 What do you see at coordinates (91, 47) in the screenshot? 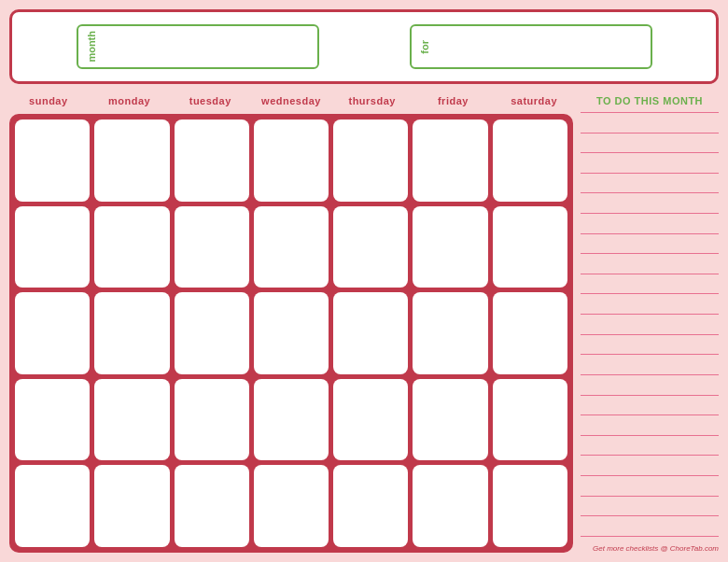
I see `month-label: month` at bounding box center [91, 47].